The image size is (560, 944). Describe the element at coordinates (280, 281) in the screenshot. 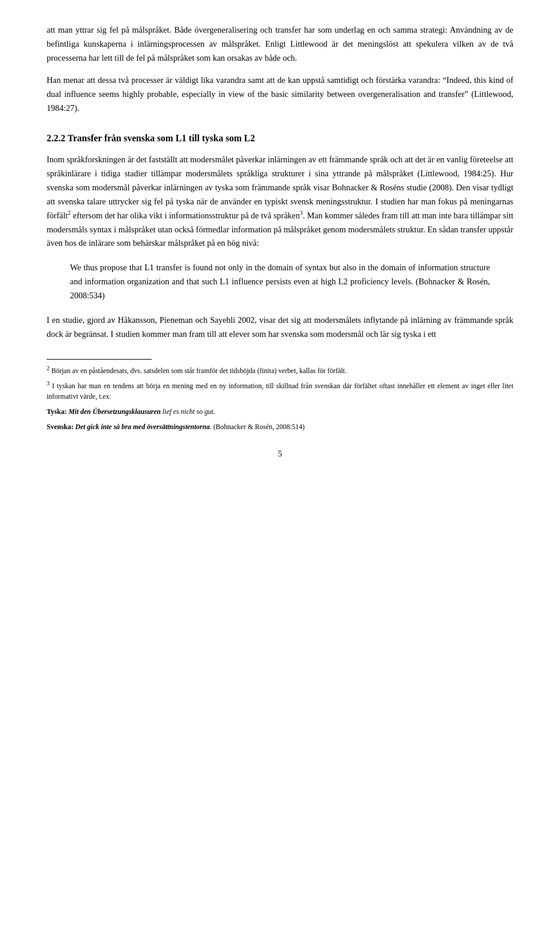

I see `quote-text: We thus propose that L1 transfer is foun…` at that location.